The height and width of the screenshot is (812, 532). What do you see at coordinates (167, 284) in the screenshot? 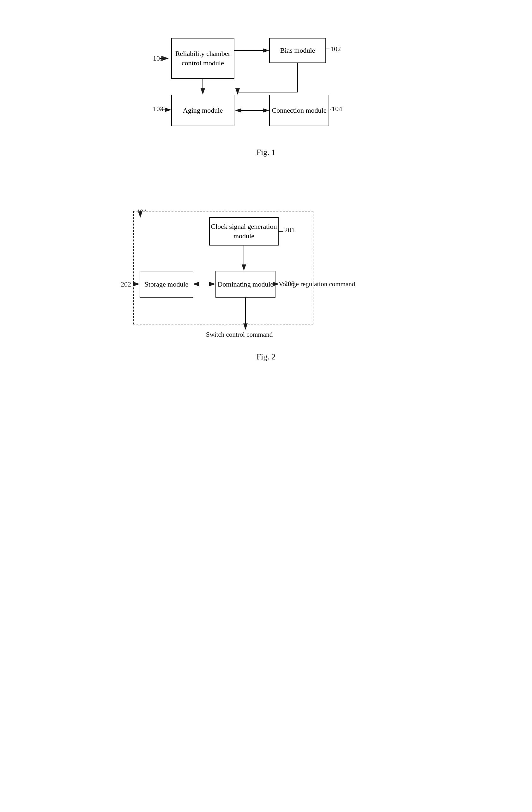
I see `box-storage: Storage module` at bounding box center [167, 284].